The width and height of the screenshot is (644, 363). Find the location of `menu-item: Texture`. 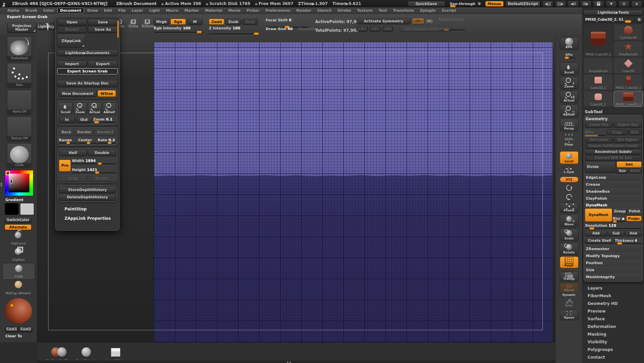

menu-item: Texture is located at coordinates (365, 11).